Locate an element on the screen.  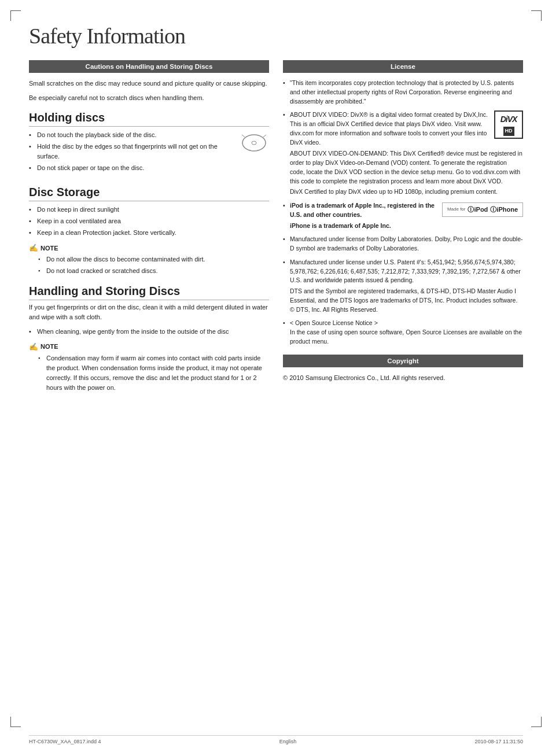
footer-right: 2010-08-17 11:31:50 is located at coordinates (499, 742).